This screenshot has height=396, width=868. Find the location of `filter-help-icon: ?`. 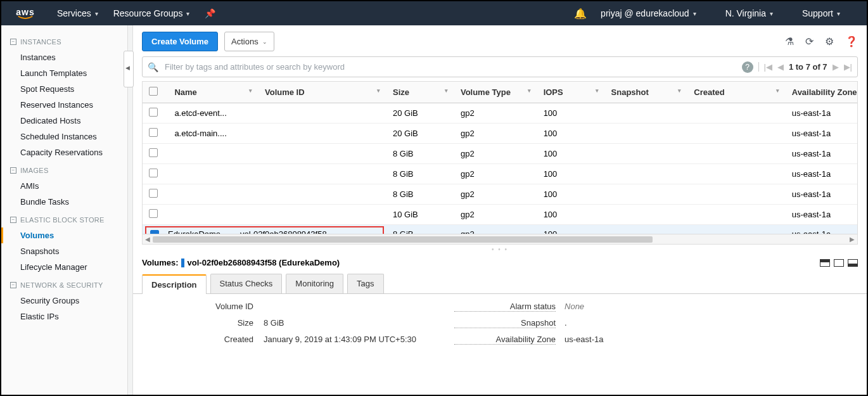

filter-help-icon: ? is located at coordinates (748, 67).